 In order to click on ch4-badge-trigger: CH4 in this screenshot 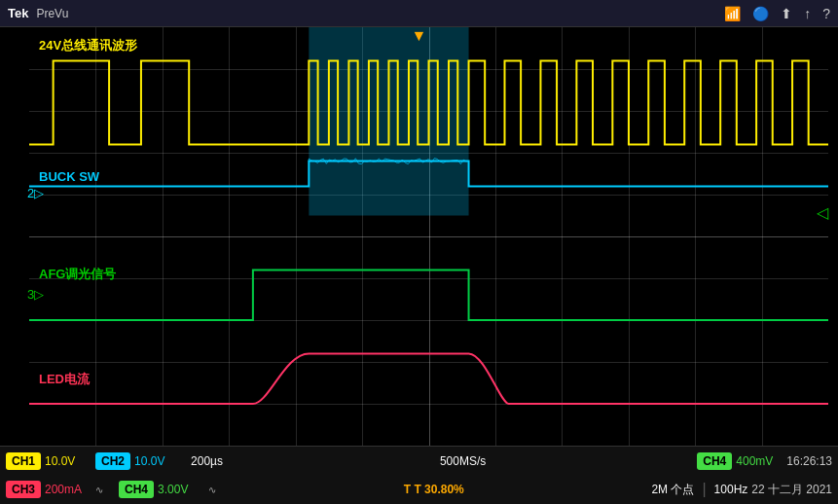, I will do `click(714, 461)`.